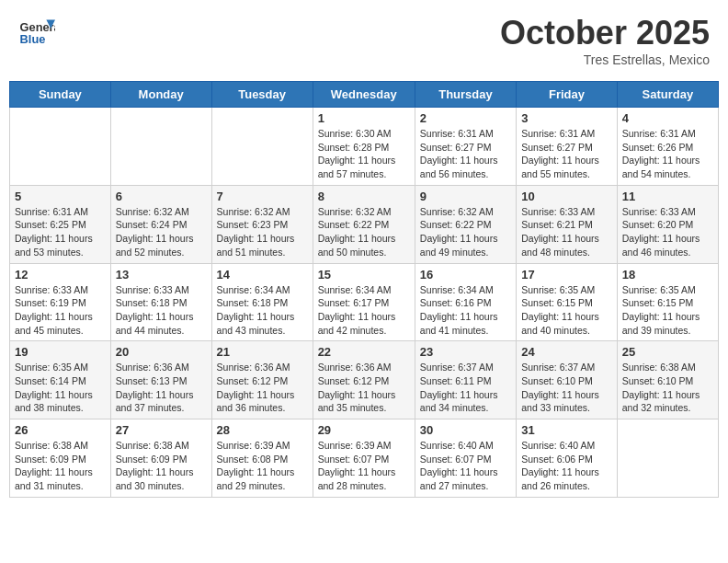 Image resolution: width=728 pixels, height=563 pixels. What do you see at coordinates (61, 95) in the screenshot?
I see `day-of-week-header: Sunday` at bounding box center [61, 95].